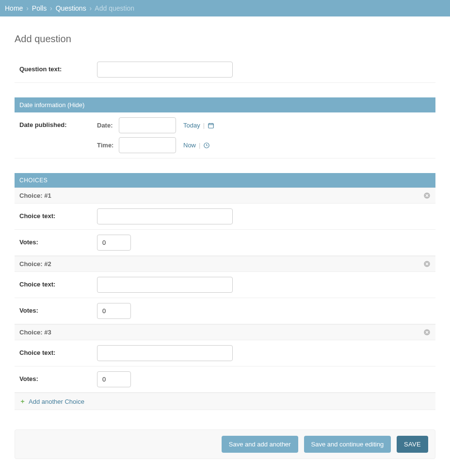 The width and height of the screenshot is (450, 476). What do you see at coordinates (147, 145) in the screenshot?
I see `time-input` at bounding box center [147, 145].